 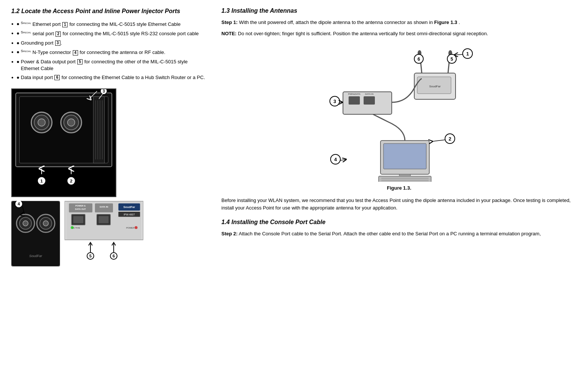 I want to click on port-num-6: 6, so click(x=57, y=78).